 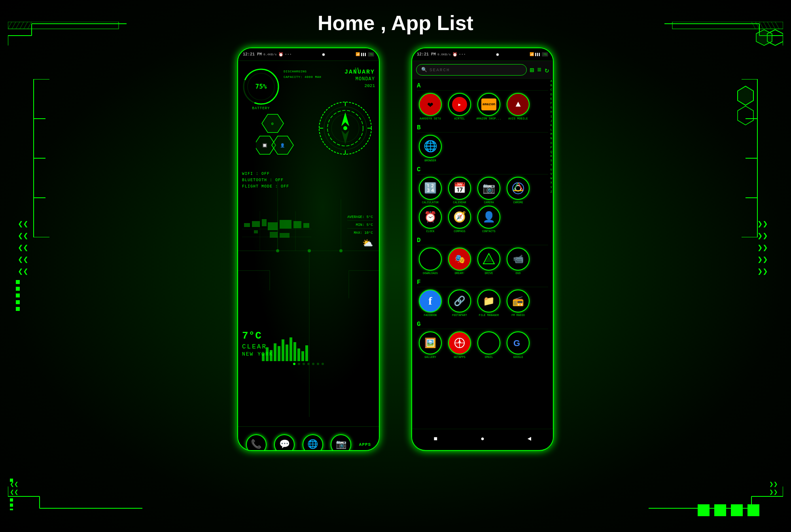 I want to click on app-gmail: ✉️ GMAIL, so click(x=489, y=345).